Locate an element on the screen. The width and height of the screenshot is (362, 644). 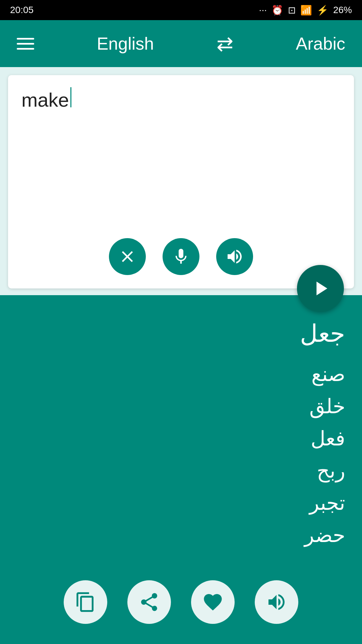
sim-icon: ⊡ is located at coordinates (292, 10).